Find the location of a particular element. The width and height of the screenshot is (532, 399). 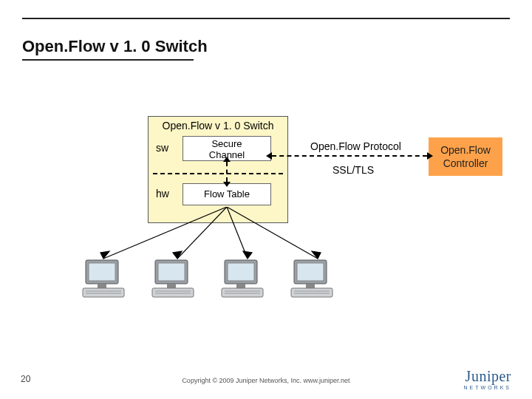

controller-box: Open.Flow Controller is located at coordinates (466, 157).